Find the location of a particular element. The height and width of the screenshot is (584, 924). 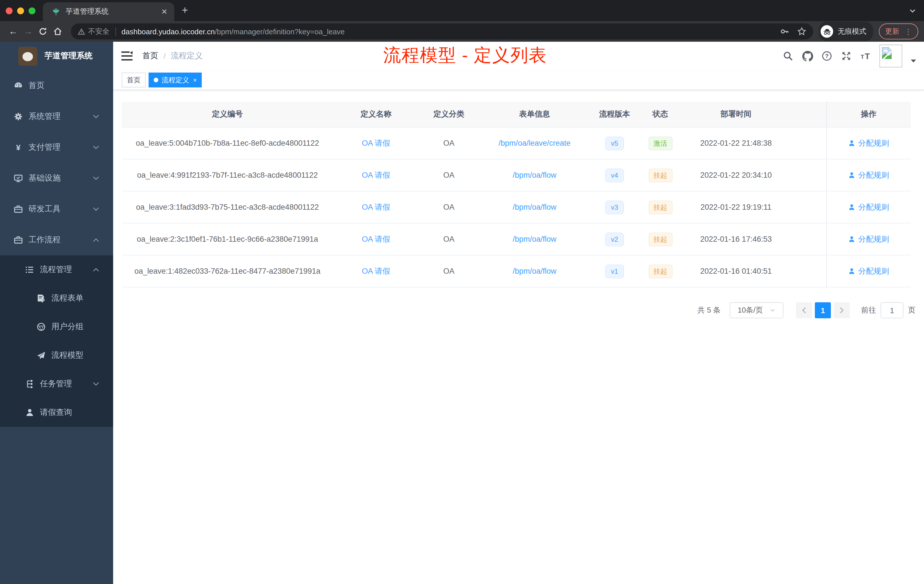

cell-version-tag: v3 is located at coordinates (615, 207).